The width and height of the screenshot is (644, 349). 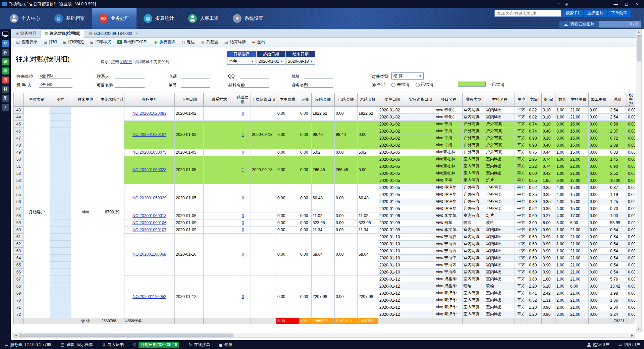 I want to click on nav-item-system-settings: ✱系统设置, so click(x=248, y=18).